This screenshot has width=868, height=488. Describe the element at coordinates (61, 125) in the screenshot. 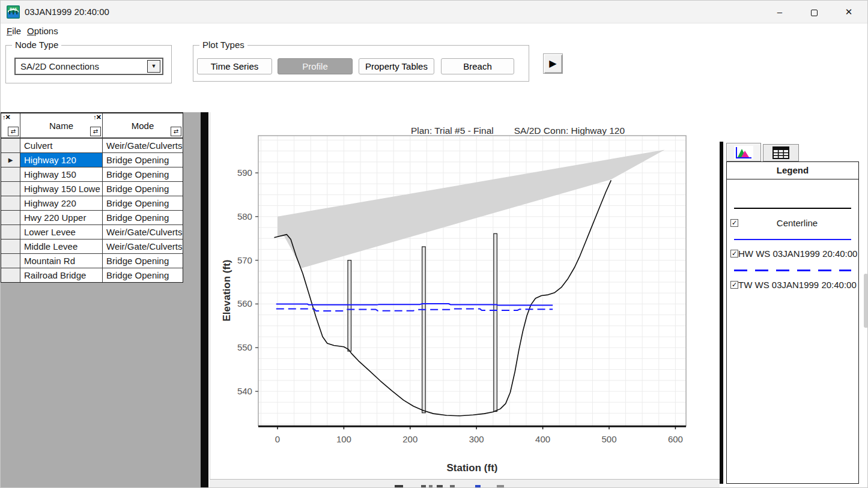

I see `name-column-header: Name ↑✕ ⇄` at that location.